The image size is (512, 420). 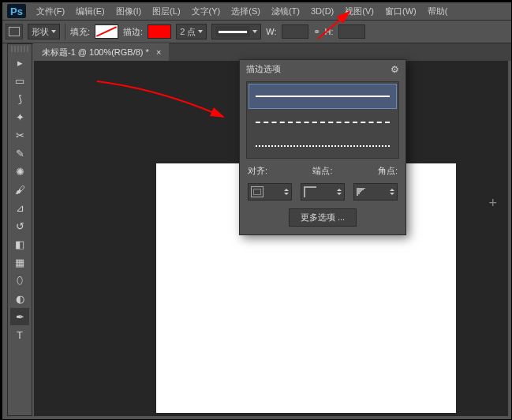 I want to click on stroke-combos-row, so click(x=323, y=192).